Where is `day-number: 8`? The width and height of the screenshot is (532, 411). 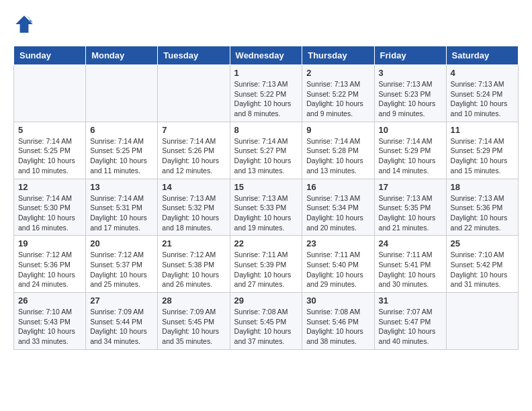 day-number: 8 is located at coordinates (266, 130).